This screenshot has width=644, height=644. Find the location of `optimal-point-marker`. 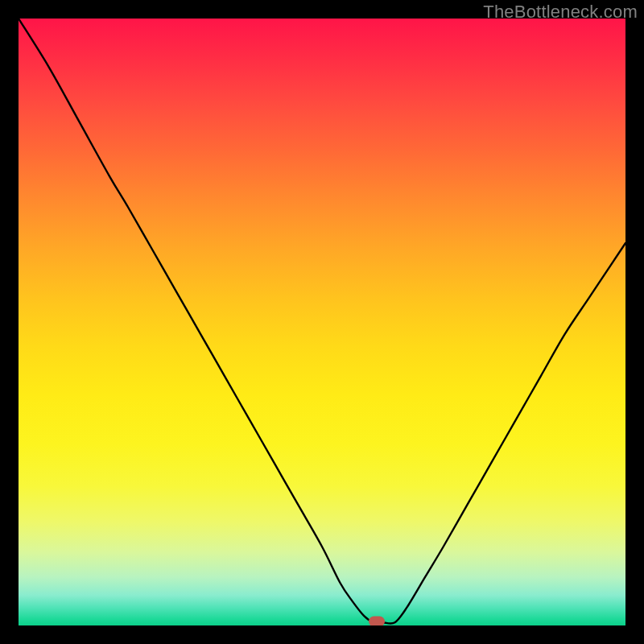

optimal-point-marker is located at coordinates (377, 621).